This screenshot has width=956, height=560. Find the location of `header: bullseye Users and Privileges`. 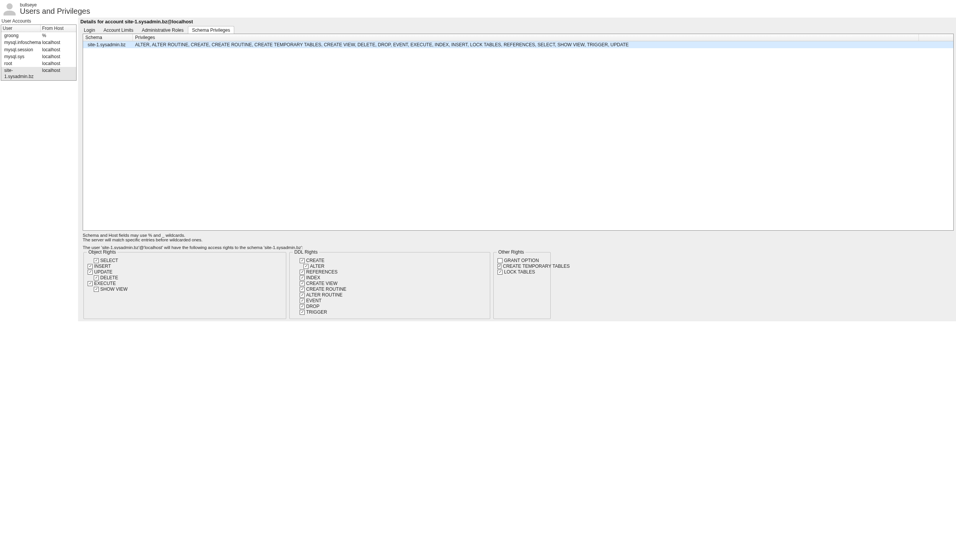

header: bullseye Users and Privileges is located at coordinates (478, 9).